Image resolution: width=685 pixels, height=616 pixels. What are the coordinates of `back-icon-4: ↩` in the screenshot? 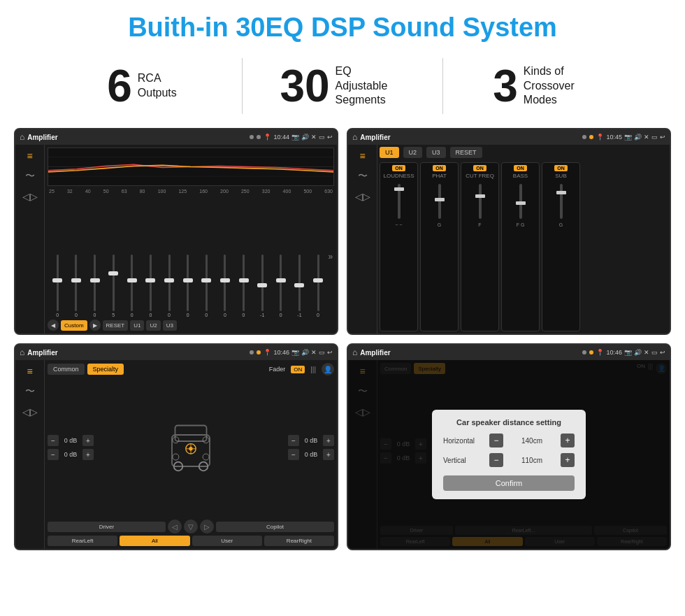 It's located at (663, 352).